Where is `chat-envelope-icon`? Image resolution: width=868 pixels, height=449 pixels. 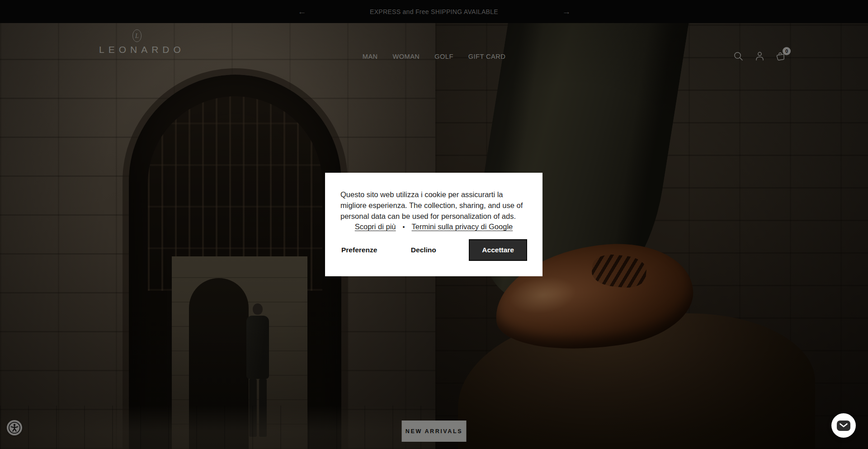 chat-envelope-icon is located at coordinates (844, 426).